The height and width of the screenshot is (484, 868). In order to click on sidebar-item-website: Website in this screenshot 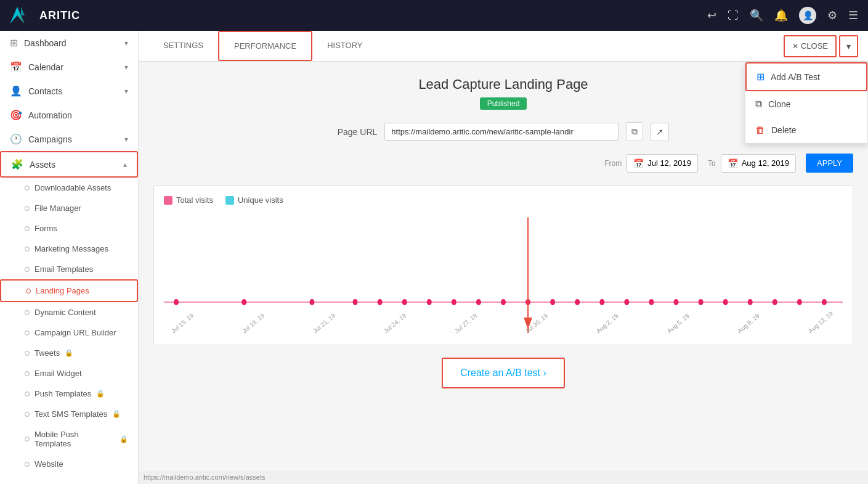, I will do `click(69, 464)`.